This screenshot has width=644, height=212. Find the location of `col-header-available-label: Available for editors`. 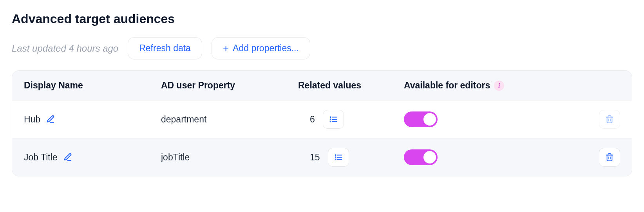

col-header-available-label: Available for editors is located at coordinates (447, 85).